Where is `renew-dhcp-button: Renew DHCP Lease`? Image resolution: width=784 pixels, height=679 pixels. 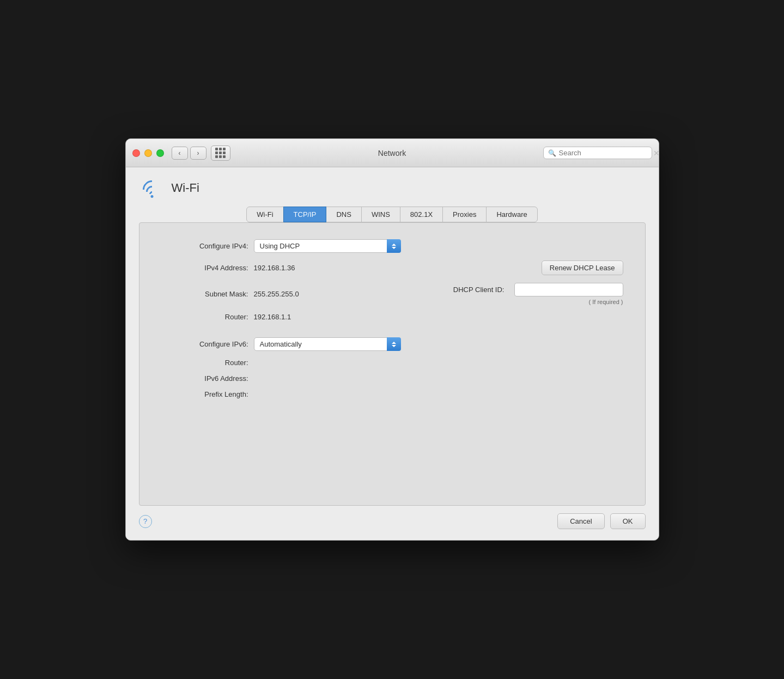 renew-dhcp-button: Renew DHCP Lease is located at coordinates (582, 268).